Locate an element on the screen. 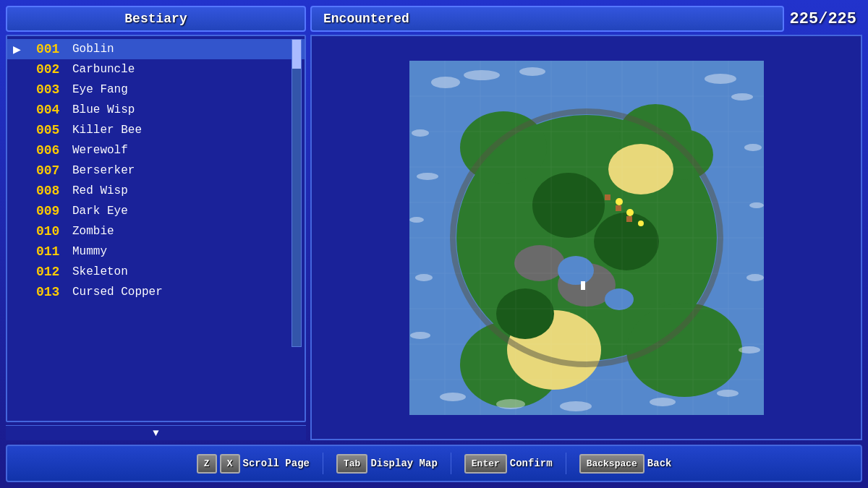  list-item: 011Mummy is located at coordinates (156, 252).